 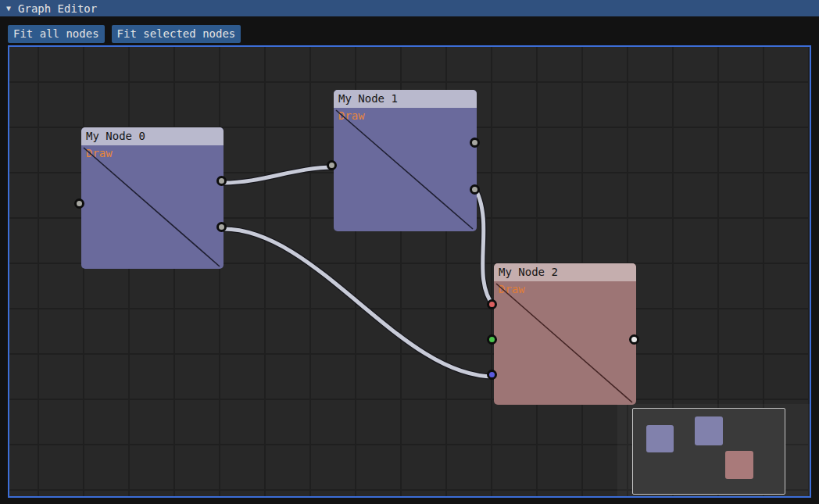 What do you see at coordinates (410, 8) in the screenshot?
I see `window-titlebar: ▼ Graph Editor` at bounding box center [410, 8].